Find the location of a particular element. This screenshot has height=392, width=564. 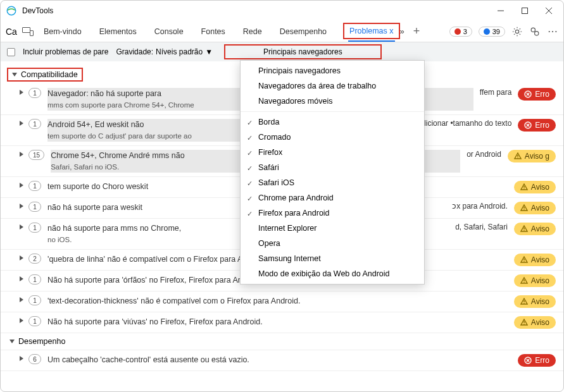

window-close-button is located at coordinates (549, 11).